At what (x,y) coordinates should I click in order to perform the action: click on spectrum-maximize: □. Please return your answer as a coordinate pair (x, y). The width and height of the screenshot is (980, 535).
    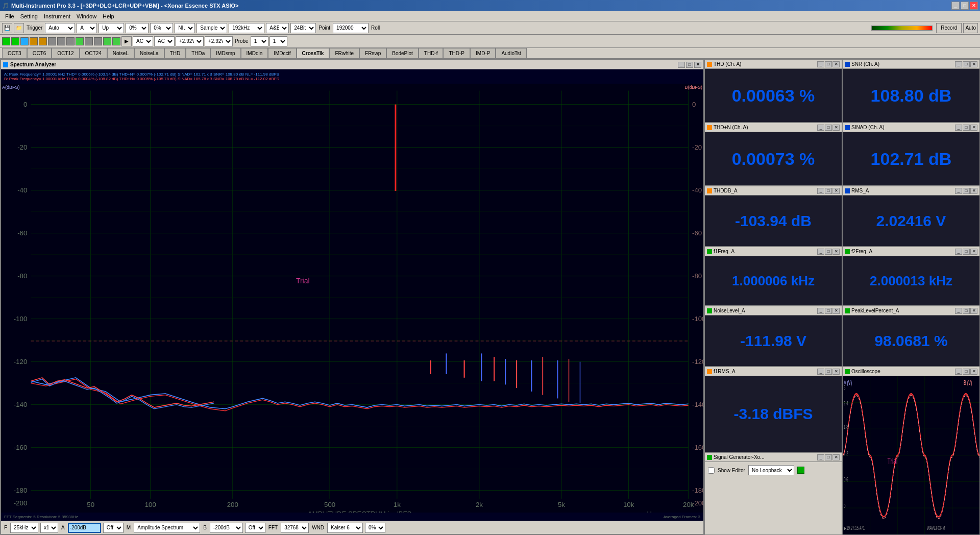
    Looking at the image, I should click on (690, 65).